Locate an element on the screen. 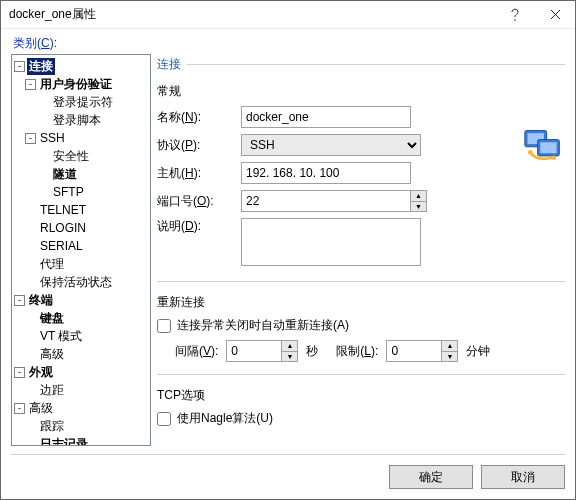  host-input is located at coordinates (326, 173).